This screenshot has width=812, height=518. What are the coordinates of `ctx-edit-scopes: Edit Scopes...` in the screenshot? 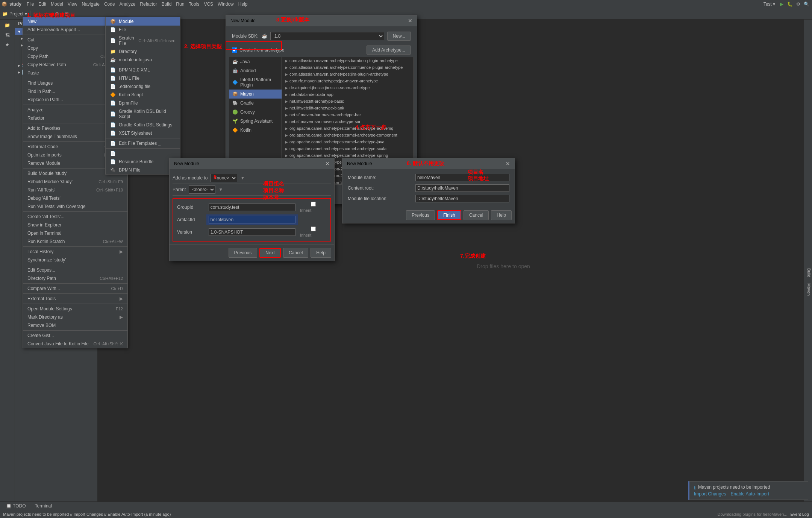 It's located at (75, 270).